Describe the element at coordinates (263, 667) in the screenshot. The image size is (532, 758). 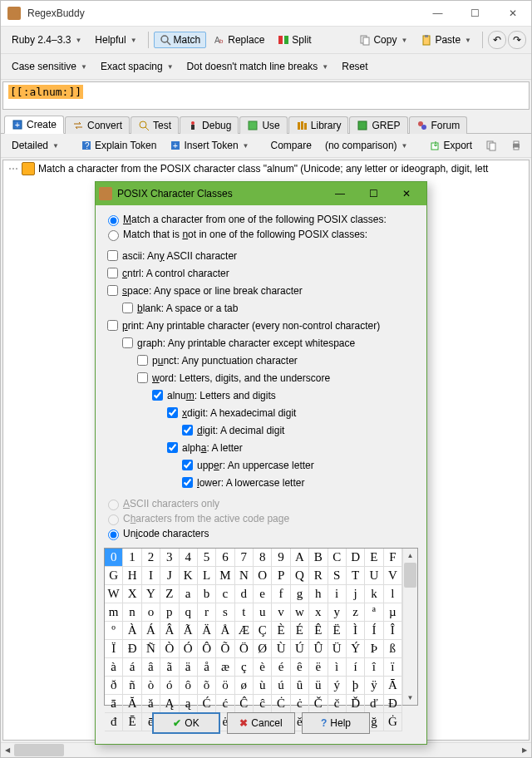
I see `char-cell: è` at that location.